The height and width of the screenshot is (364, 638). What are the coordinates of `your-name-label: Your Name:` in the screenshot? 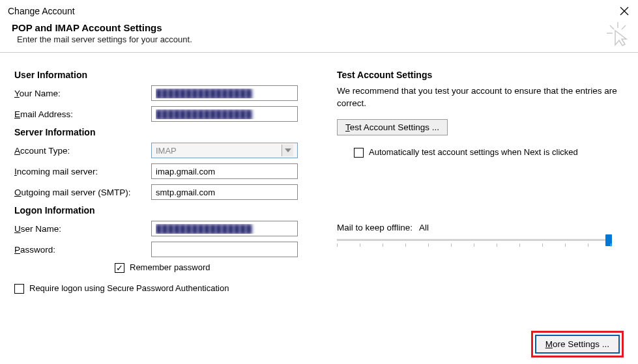 It's located at (83, 94).